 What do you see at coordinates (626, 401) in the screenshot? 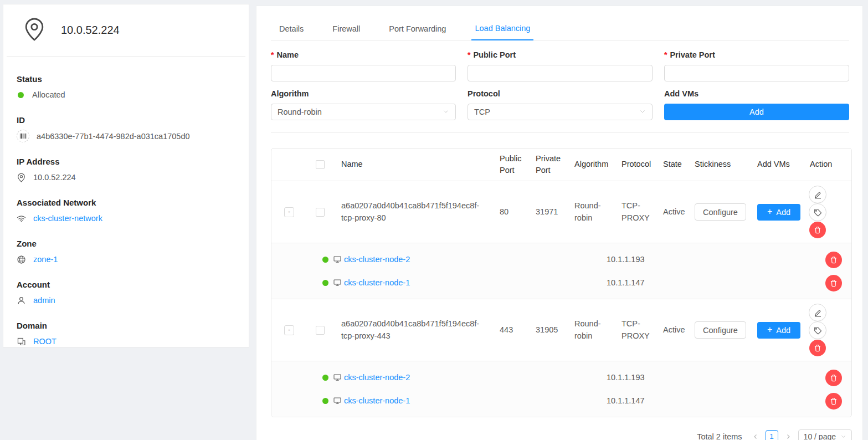
I see `vm-ip: 10.1.1.147` at bounding box center [626, 401].